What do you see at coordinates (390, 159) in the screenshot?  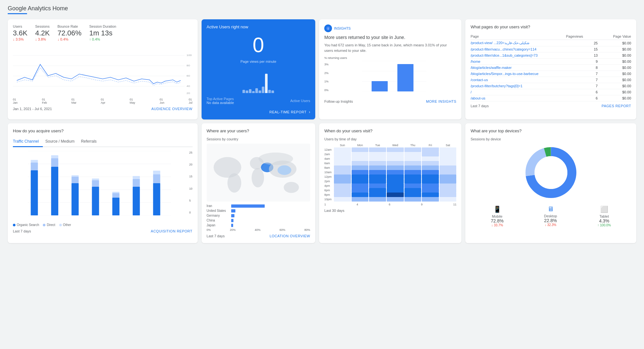 I see `heatmap-row: 4am` at bounding box center [390, 159].